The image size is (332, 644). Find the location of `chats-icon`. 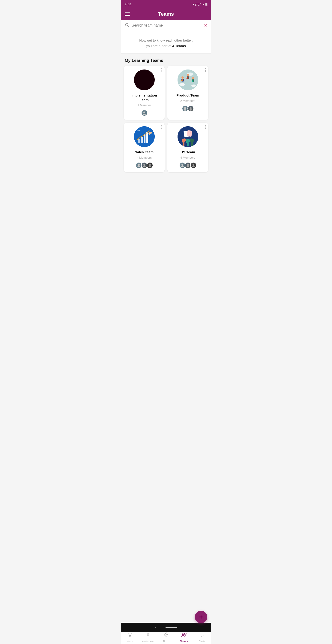

chats-icon is located at coordinates (202, 636).